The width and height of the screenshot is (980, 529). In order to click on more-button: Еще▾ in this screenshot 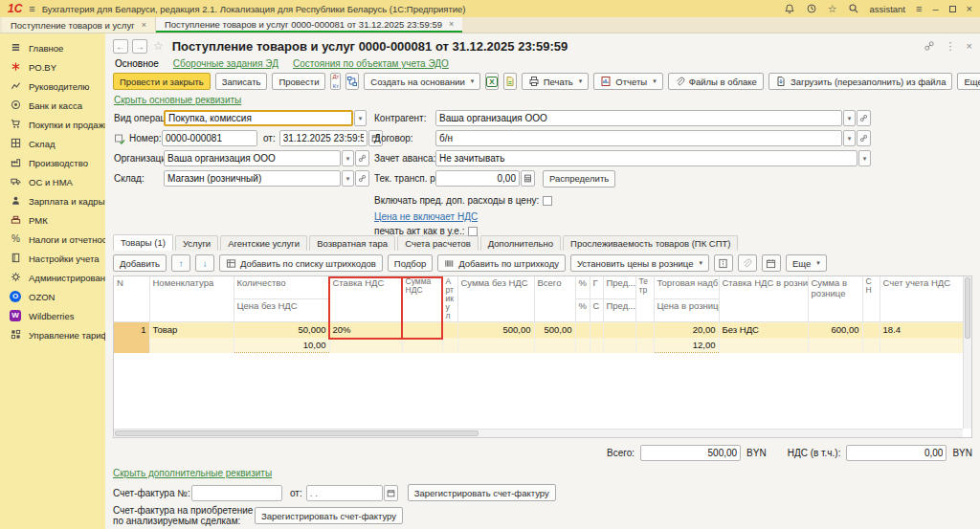, I will do `click(969, 81)`.